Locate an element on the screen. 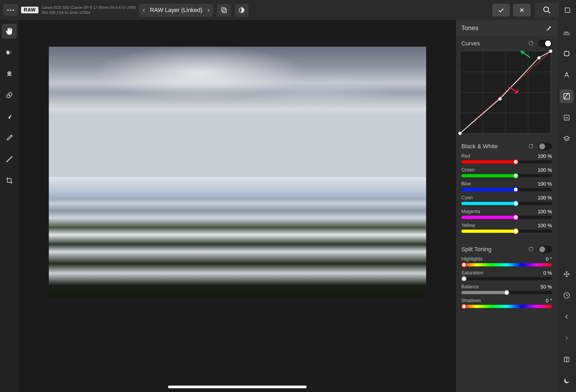 The width and height of the screenshot is (576, 392). layer-label: RAW Layer (Linked) is located at coordinates (176, 10).